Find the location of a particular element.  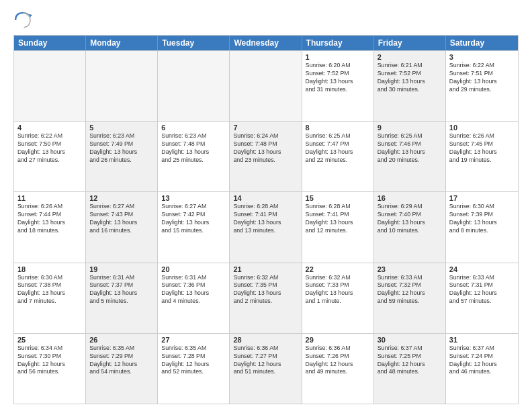

day-number: 25 is located at coordinates (50, 340).